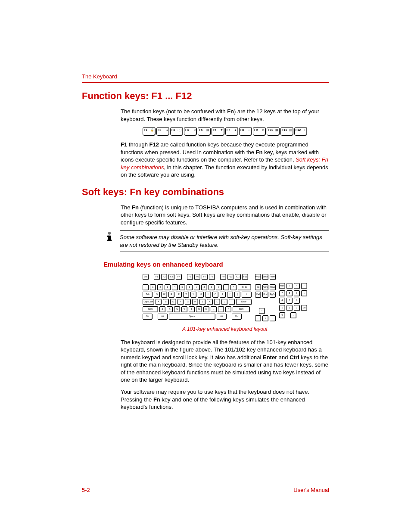  What do you see at coordinates (166, 302) in the screenshot?
I see `key: S` at bounding box center [166, 302].